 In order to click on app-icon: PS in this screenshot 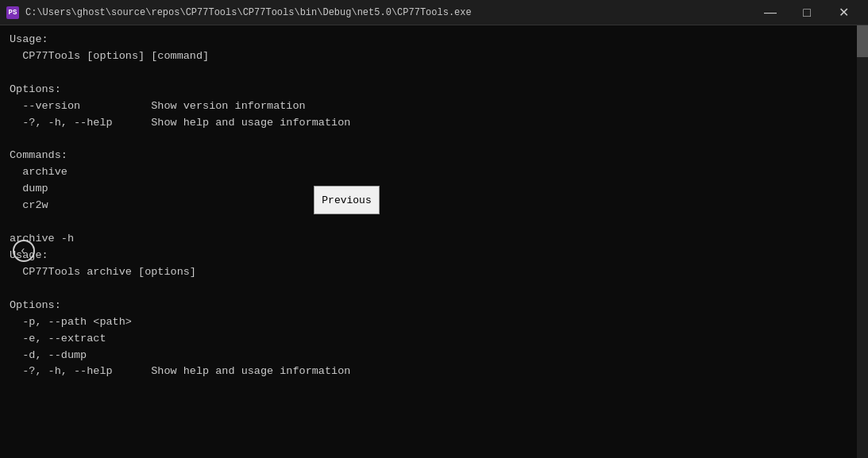, I will do `click(13, 13)`.